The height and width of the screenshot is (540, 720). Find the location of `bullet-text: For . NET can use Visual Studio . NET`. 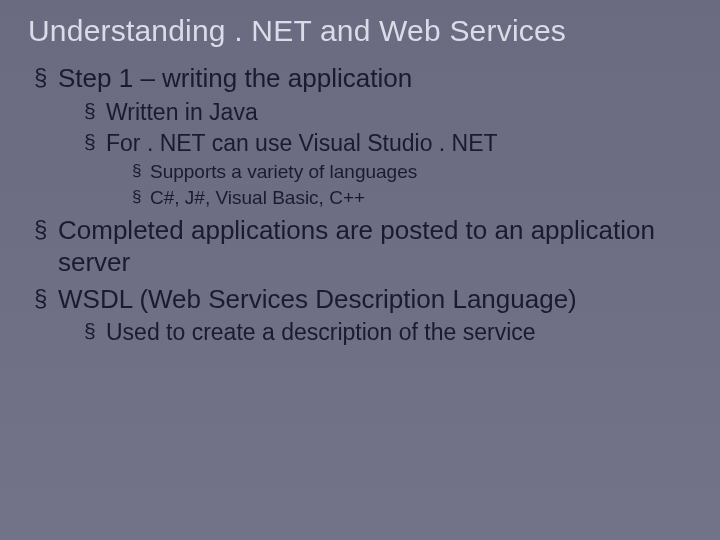

bullet-text: For . NET can use Visual Studio . NET is located at coordinates (302, 143).